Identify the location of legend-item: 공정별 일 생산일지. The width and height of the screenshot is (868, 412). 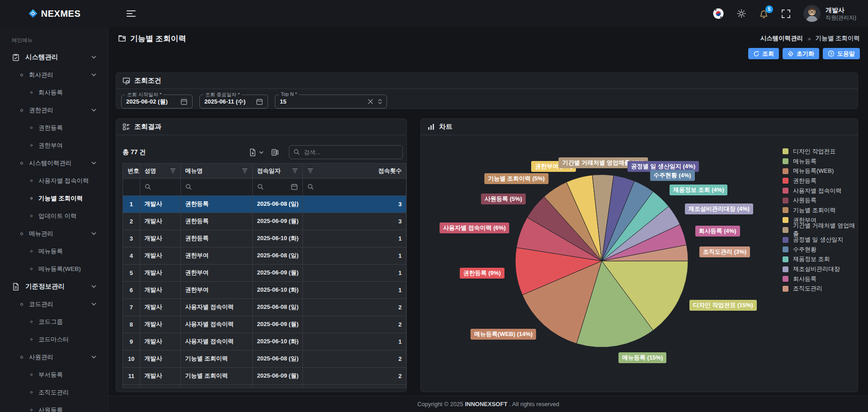
(820, 240).